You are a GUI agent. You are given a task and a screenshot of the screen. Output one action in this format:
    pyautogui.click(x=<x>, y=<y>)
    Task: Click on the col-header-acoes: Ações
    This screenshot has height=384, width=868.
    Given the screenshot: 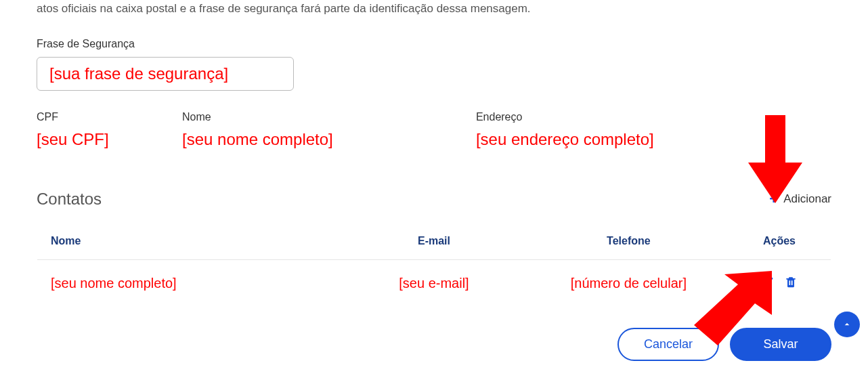 What is the action you would take?
    pyautogui.click(x=780, y=241)
    